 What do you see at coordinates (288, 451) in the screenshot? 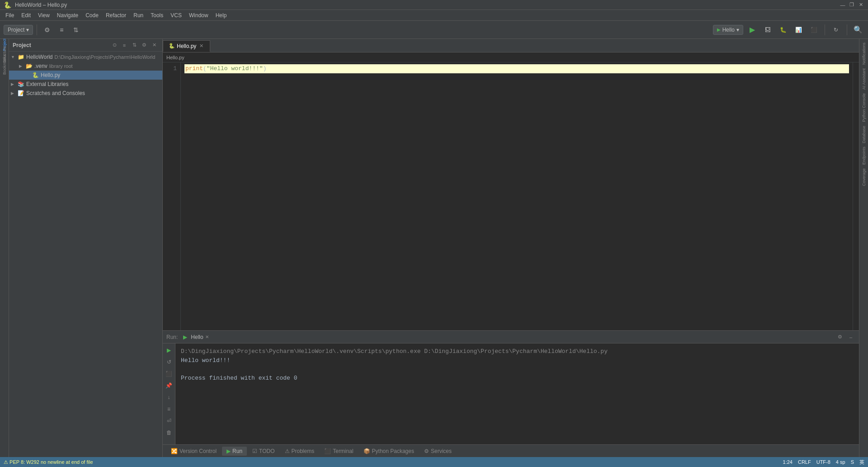
I see `problems-icon: ⚠` at bounding box center [288, 451].